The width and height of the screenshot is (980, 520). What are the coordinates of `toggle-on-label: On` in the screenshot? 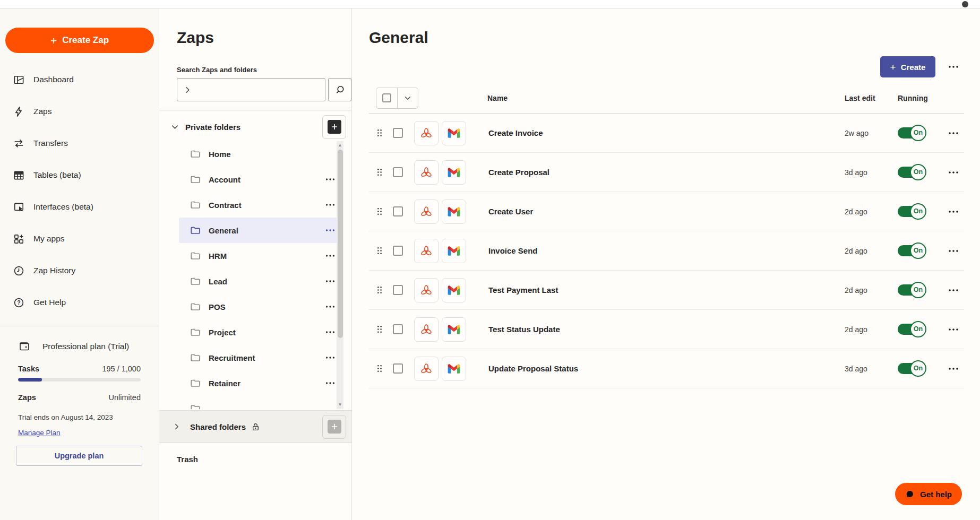 It's located at (918, 211).